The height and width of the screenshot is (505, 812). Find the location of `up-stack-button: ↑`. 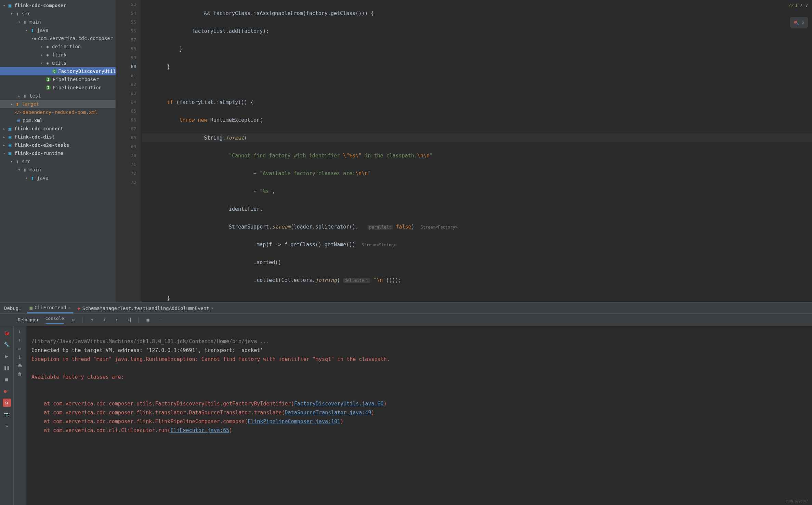

up-stack-button: ↑ is located at coordinates (20, 331).